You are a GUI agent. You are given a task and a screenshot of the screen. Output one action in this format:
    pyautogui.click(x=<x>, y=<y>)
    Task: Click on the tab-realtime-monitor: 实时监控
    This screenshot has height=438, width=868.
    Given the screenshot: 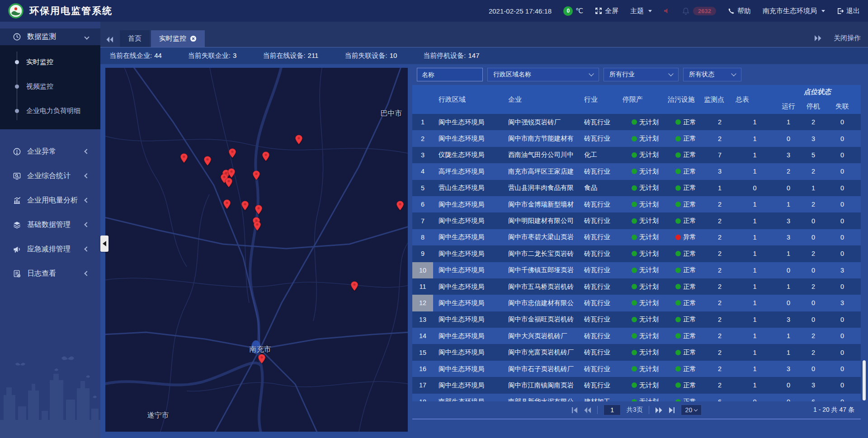 What is the action you would take?
    pyautogui.click(x=178, y=39)
    